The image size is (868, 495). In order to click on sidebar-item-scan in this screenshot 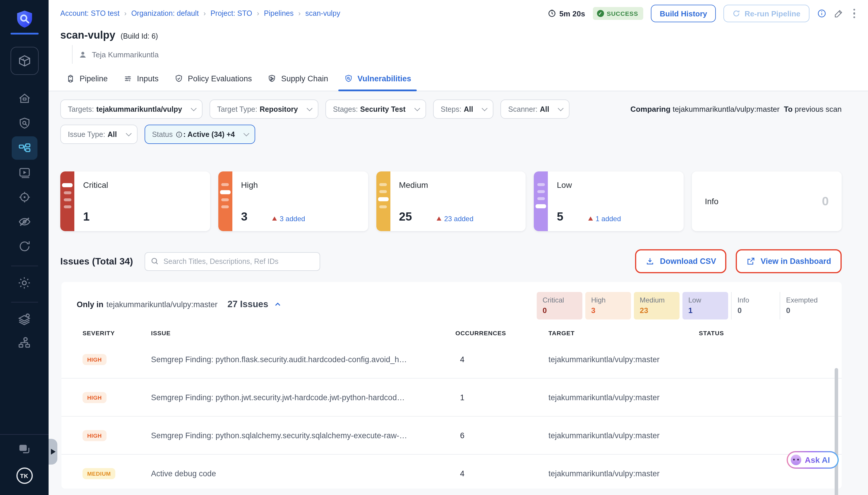, I will do `click(24, 124)`.